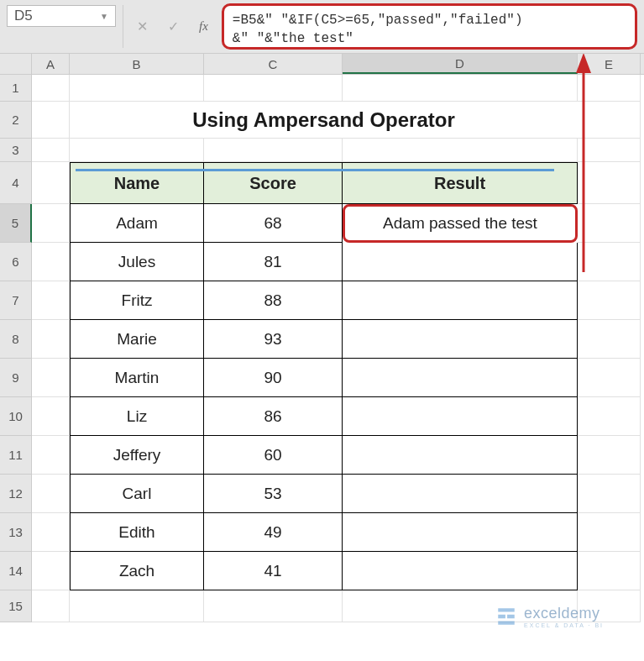 Image resolution: width=644 pixels, height=661 pixels. I want to click on row-header-15: 15, so click(16, 606).